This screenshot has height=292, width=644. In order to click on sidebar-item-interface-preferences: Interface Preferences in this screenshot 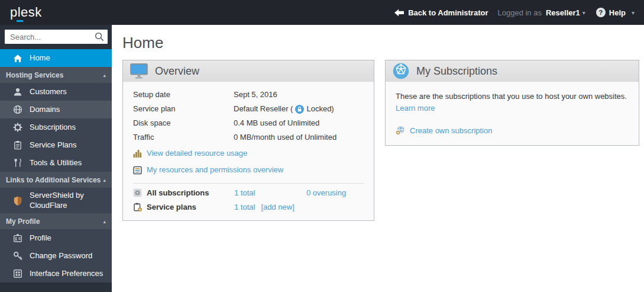, I will do `click(56, 274)`.